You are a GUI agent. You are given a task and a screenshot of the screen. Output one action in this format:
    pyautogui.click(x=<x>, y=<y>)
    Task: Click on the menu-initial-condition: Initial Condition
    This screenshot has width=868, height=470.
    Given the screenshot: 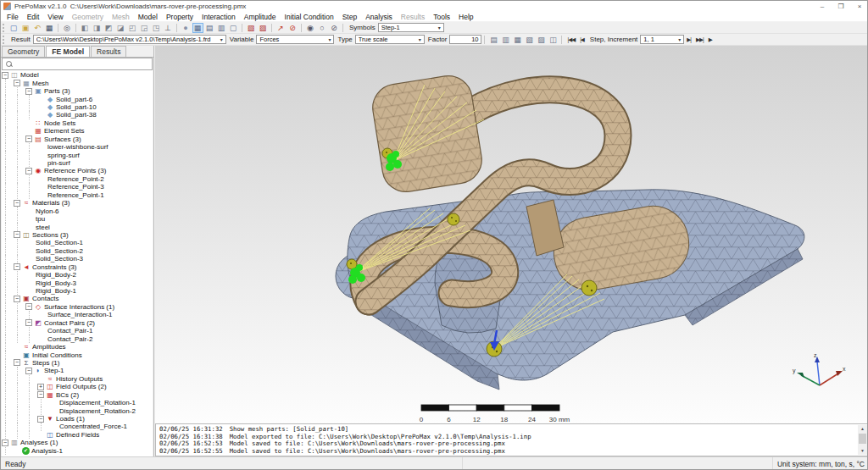 What is the action you would take?
    pyautogui.click(x=309, y=17)
    